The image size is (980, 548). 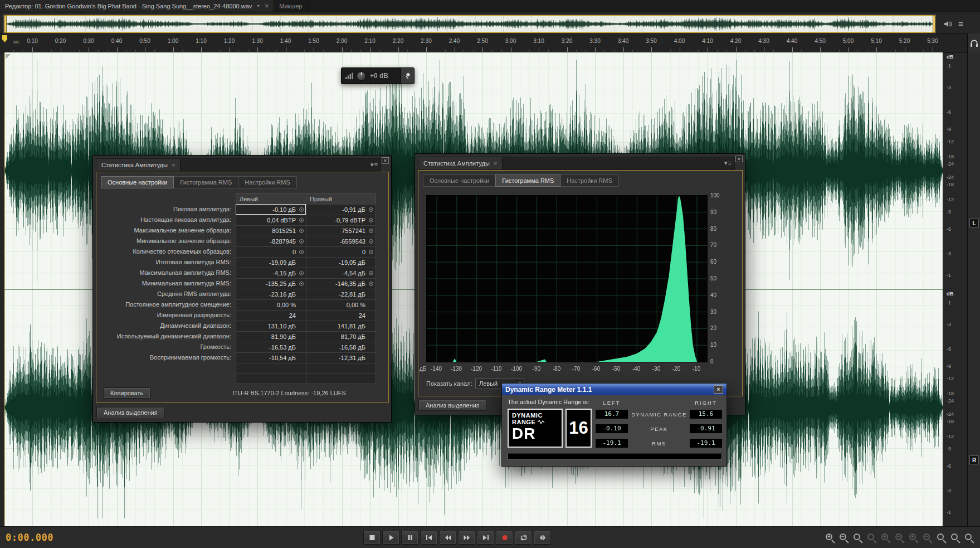 I want to click on window-title-bar: Dynamic Range Meter 1.1.1 ×, so click(x=614, y=389).